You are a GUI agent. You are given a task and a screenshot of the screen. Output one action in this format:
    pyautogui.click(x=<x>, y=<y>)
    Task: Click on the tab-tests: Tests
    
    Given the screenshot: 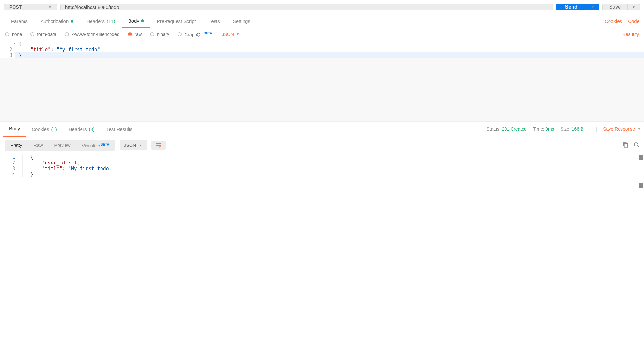 What is the action you would take?
    pyautogui.click(x=215, y=21)
    